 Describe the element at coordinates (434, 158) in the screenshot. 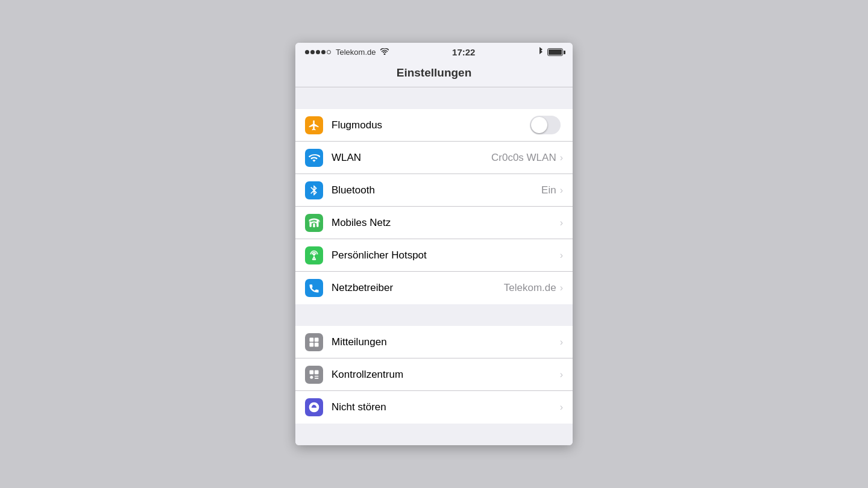

I see `settings-row-wlan: WLAN Cr0c0s WLAN ›` at that location.